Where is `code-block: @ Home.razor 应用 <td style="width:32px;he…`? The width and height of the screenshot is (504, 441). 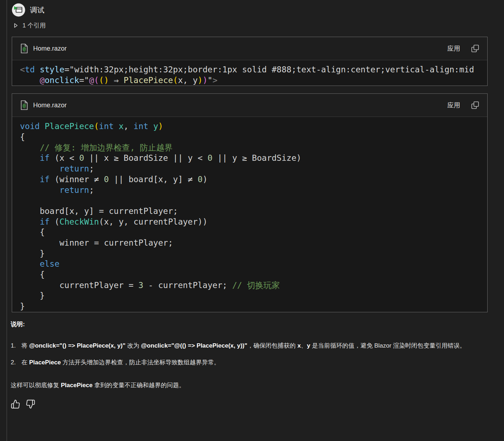 code-block: @ Home.razor 应用 <td style="width:32px;he… is located at coordinates (250, 61).